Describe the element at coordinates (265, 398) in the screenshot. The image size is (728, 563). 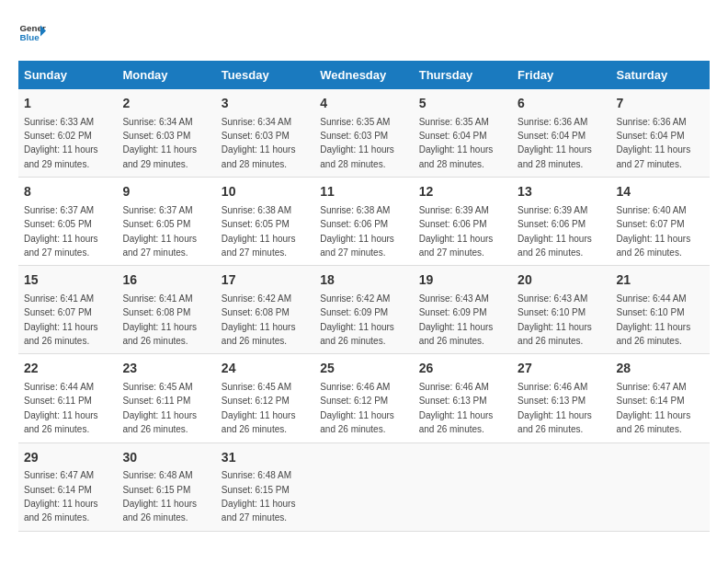
I see `calendar-cell: 24 Sunrise: 6:45 AMSunset: 6:12 PMDaylig…` at that location.